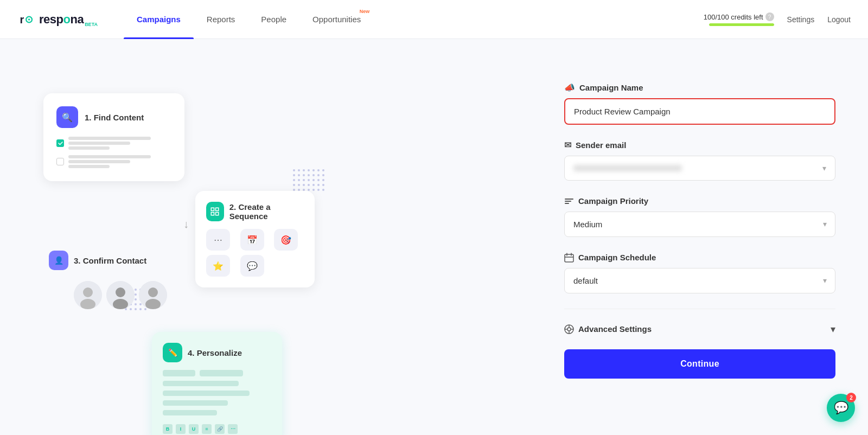 This screenshot has width=868, height=435. What do you see at coordinates (700, 225) in the screenshot?
I see `campaign-priority-select: Low Medium High` at bounding box center [700, 225].